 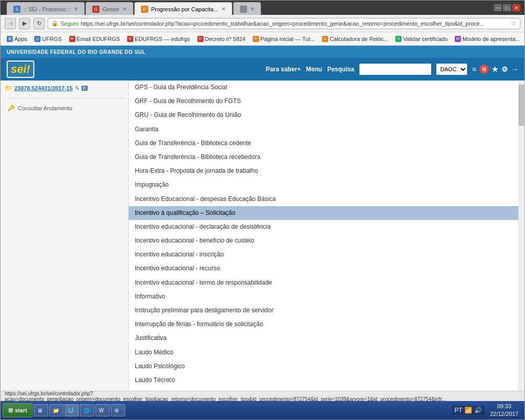 What do you see at coordinates (327, 283) in the screenshot?
I see `list-item: Incentivo educacional - termo de respons…` at bounding box center [327, 283].